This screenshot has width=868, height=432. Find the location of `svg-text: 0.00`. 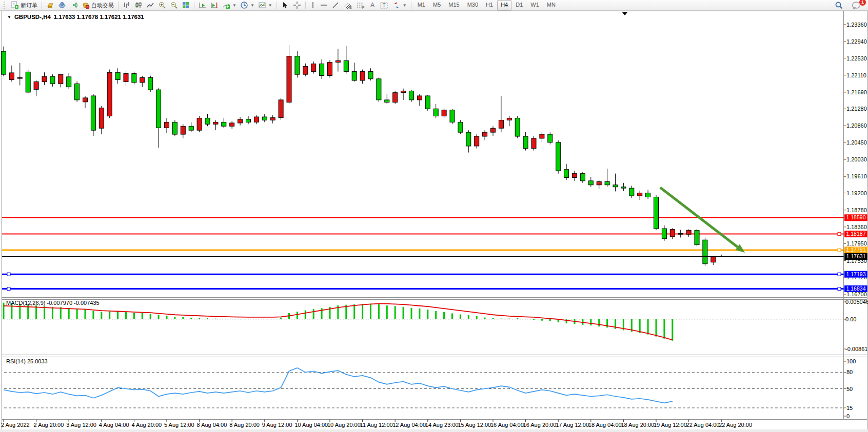

svg-text: 0.00 is located at coordinates (851, 319).